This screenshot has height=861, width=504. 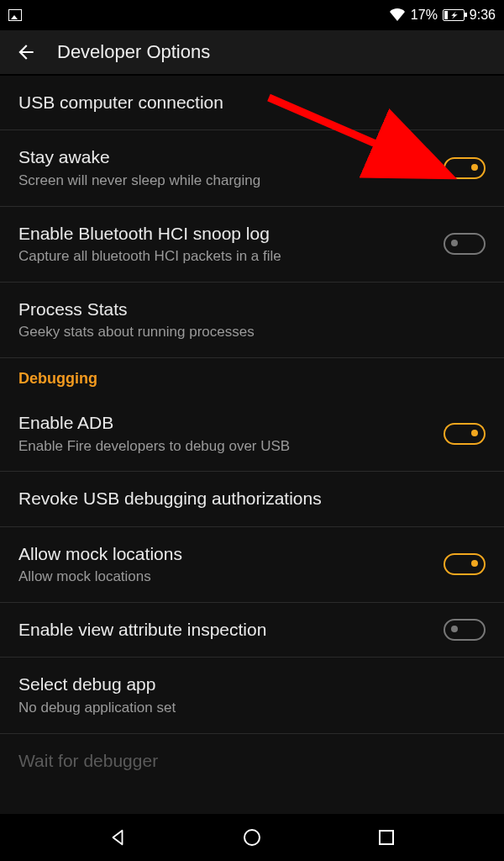 What do you see at coordinates (252, 320) in the screenshot?
I see `row-process-stats: Process Stats Geeky stats about running …` at bounding box center [252, 320].